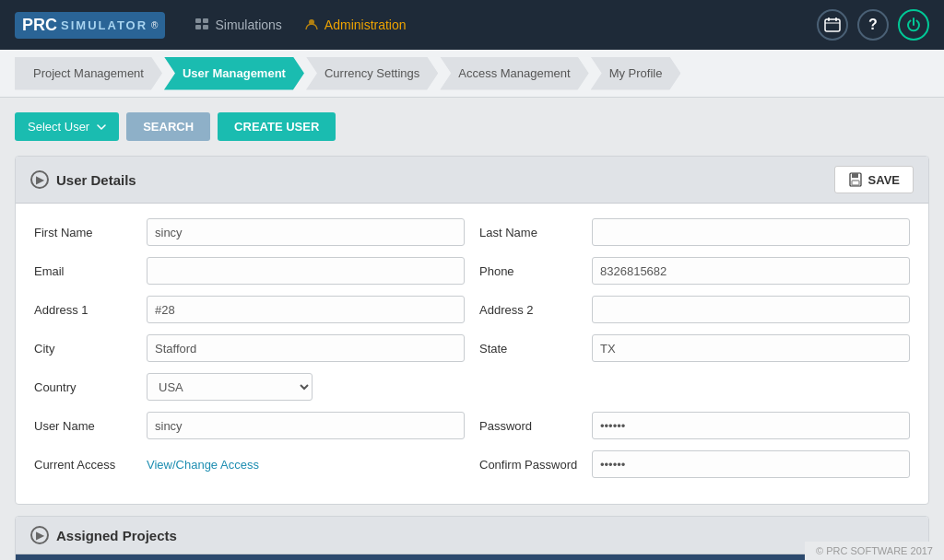 The image size is (944, 560). What do you see at coordinates (210, 26) in the screenshot?
I see `header-left: PRC SIMULATOR ® Simulations Administrati…` at bounding box center [210, 26].